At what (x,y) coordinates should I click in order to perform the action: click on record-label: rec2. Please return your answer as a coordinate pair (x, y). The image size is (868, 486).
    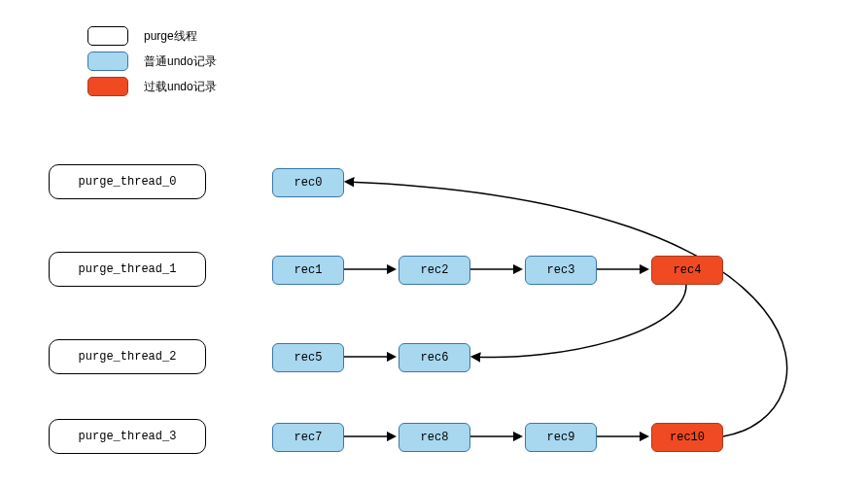
    Looking at the image, I should click on (435, 270).